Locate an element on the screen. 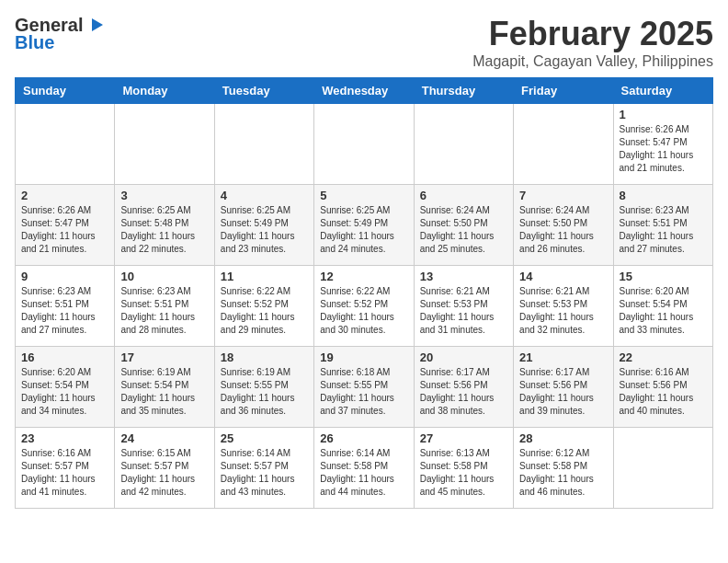 The width and height of the screenshot is (728, 563). subtitle: Magapit, Cagayan Valley, Philippines is located at coordinates (593, 62).